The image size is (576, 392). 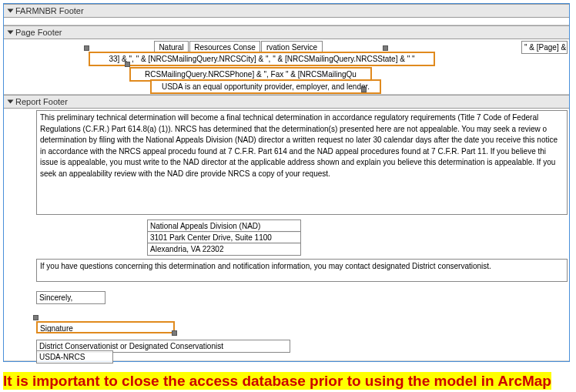 I want to click on section-header-farmnbr: FARMNBR Footer, so click(x=286, y=11).